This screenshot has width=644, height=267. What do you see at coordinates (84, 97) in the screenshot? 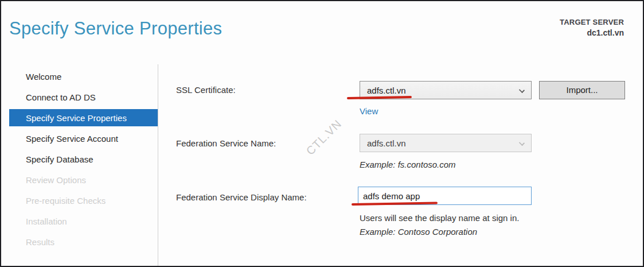
I see `sidebar-item-connect-to-ad-ds: Connect to AD DS` at bounding box center [84, 97].